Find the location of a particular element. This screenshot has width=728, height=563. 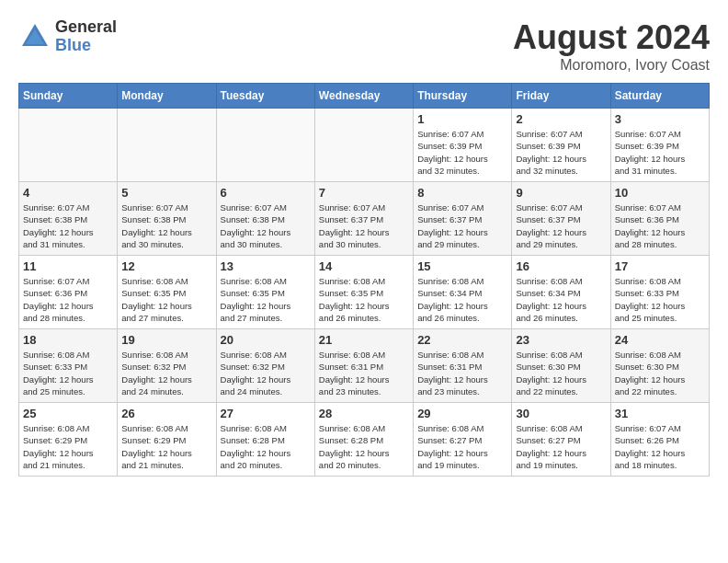

day-of-week-header: Saturday is located at coordinates (660, 96).